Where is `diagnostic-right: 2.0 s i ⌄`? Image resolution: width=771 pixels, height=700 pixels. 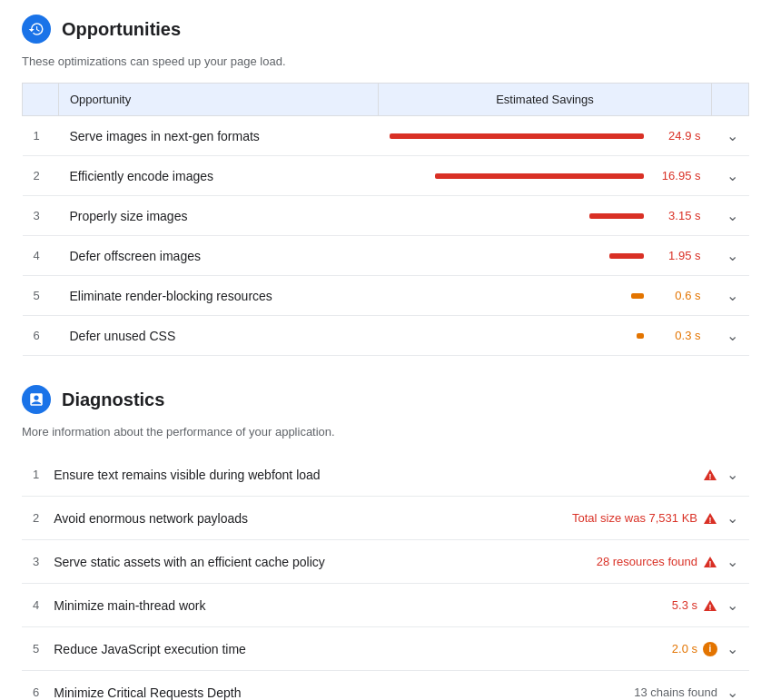
diagnostic-right: 2.0 s i ⌄ is located at coordinates (598, 649).